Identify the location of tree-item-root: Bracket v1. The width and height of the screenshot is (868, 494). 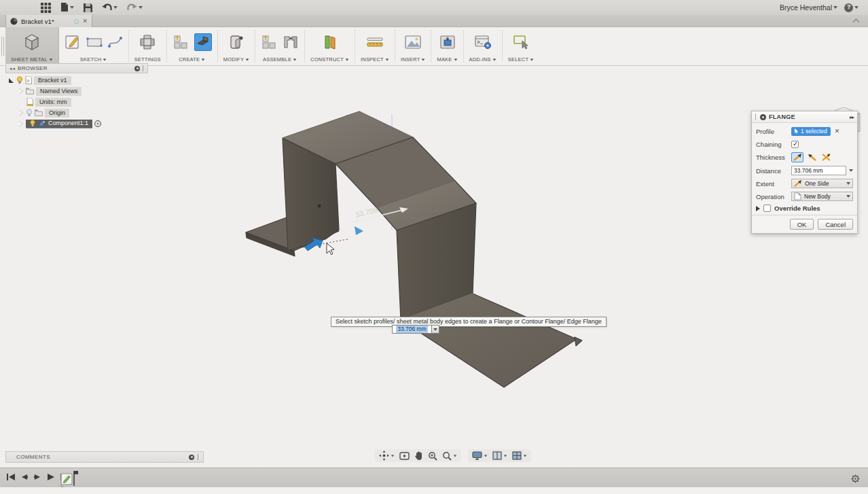
(77, 80).